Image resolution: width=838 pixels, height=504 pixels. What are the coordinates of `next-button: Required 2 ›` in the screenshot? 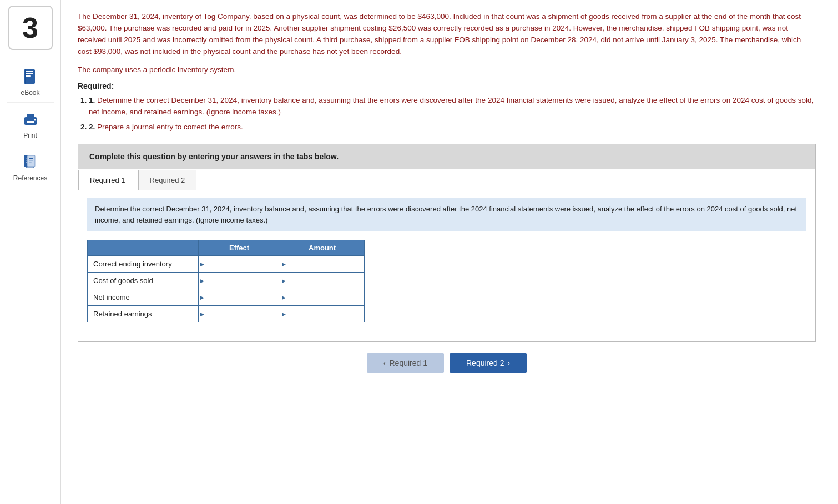 It's located at (488, 363).